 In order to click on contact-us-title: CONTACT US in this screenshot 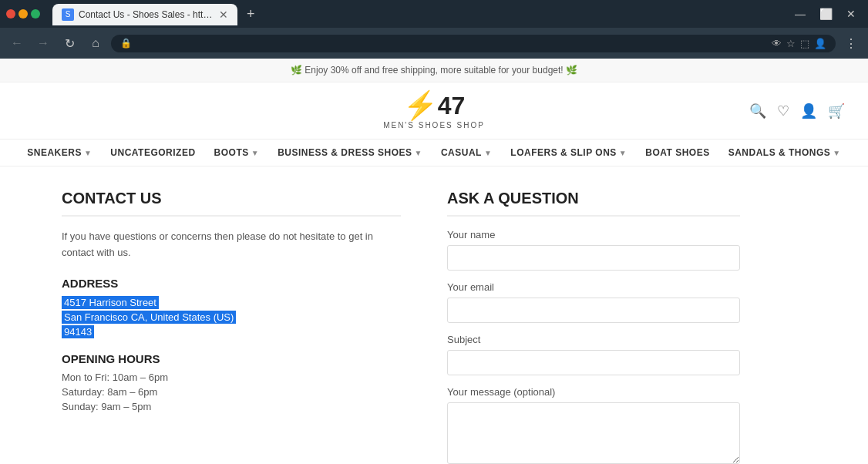, I will do `click(231, 203)`.